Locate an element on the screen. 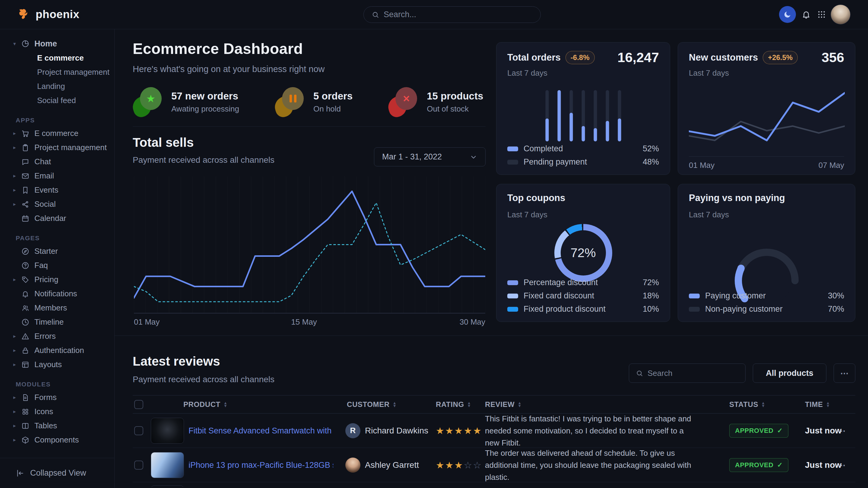  customer-avatar: R is located at coordinates (353, 431).